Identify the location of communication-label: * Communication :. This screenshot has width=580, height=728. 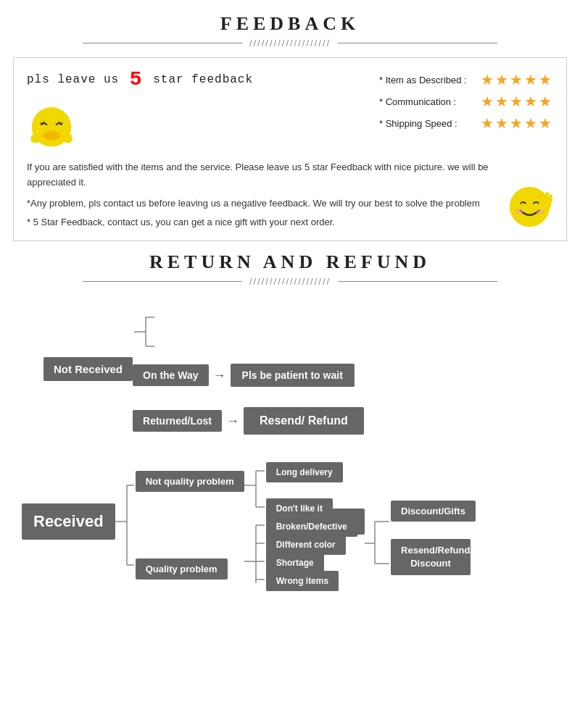
(430, 101).